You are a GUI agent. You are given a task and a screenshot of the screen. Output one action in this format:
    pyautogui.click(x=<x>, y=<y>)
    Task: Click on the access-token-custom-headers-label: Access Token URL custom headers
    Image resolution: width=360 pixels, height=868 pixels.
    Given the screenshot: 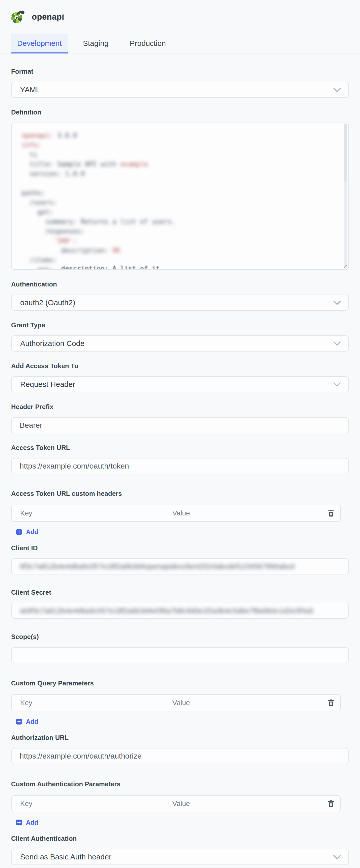 What is the action you would take?
    pyautogui.click(x=180, y=494)
    